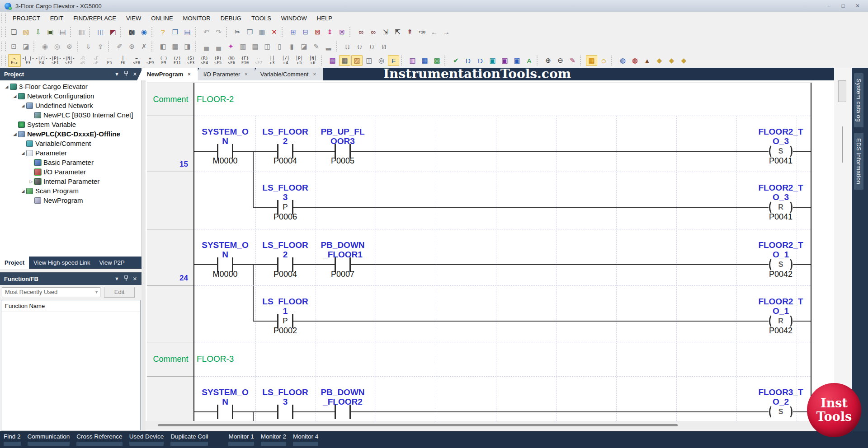  I want to click on status-tab-communication: Communication, so click(49, 439).